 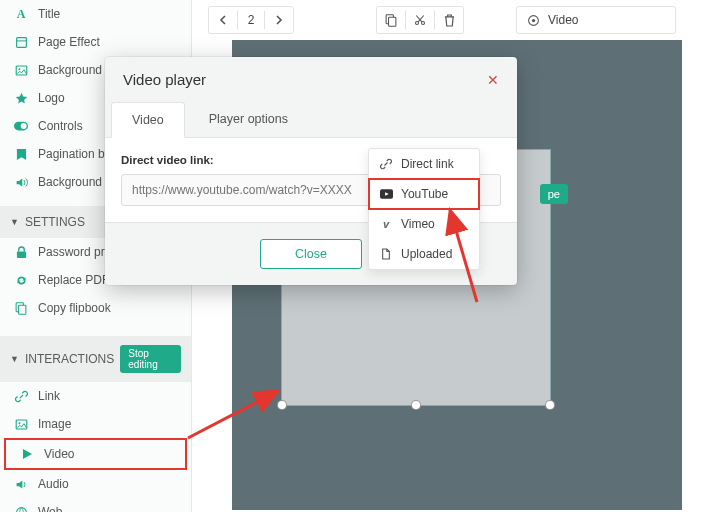 I want to click on sidebar-item-web: Web, so click(x=96, y=505).